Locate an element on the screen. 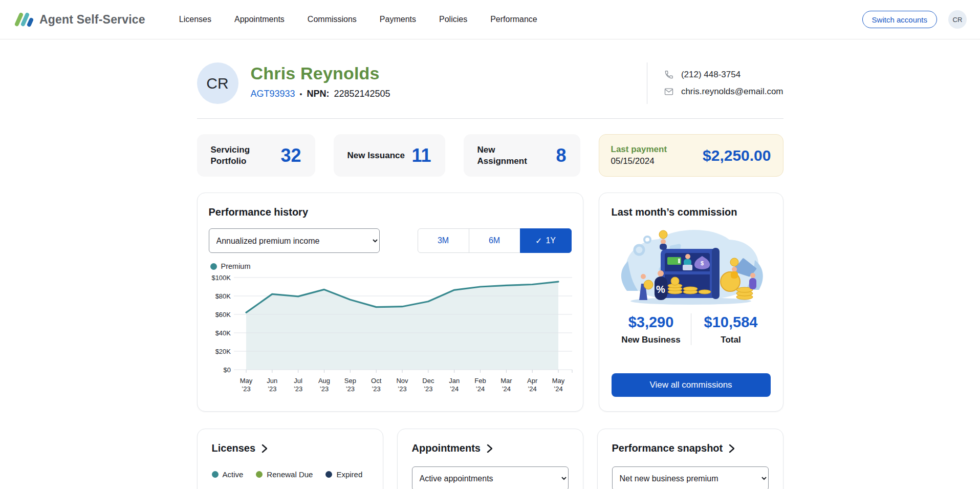 Image resolution: width=980 pixels, height=489 pixels. nav-item-performance: Performance is located at coordinates (514, 19).